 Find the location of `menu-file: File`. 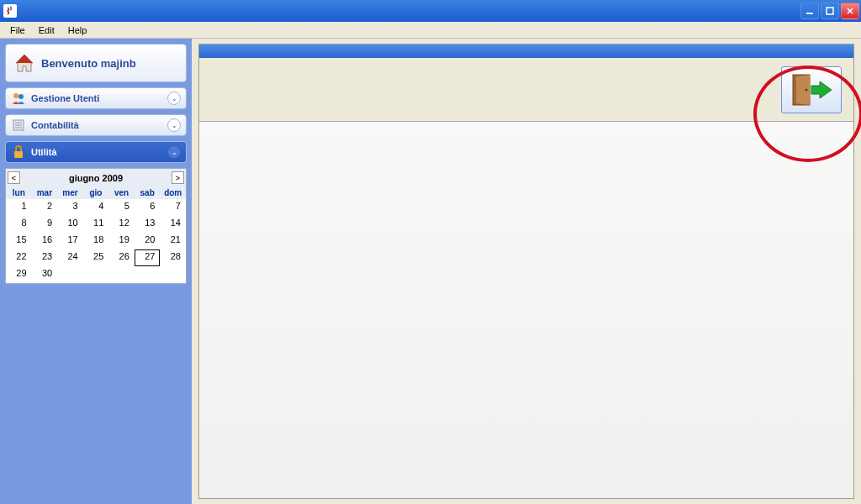

menu-file: File is located at coordinates (18, 30).